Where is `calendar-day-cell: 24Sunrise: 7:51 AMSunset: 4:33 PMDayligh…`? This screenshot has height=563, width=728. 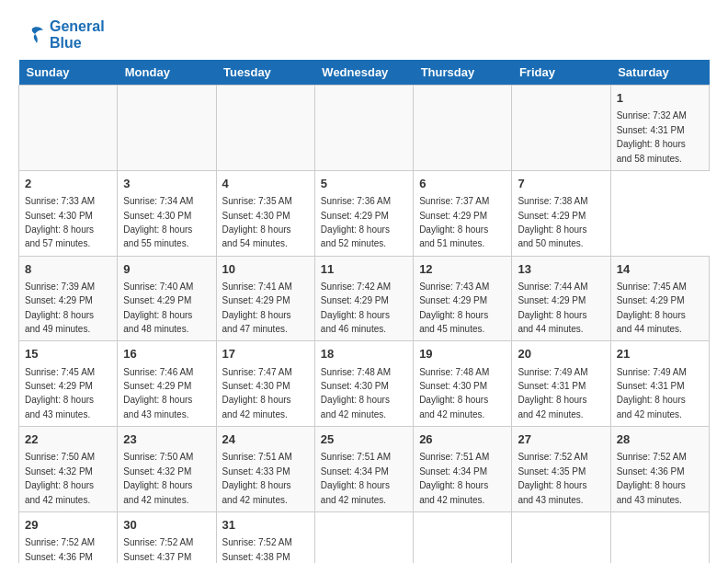
calendar-day-cell: 24Sunrise: 7:51 AMSunset: 4:33 PMDayligh… is located at coordinates (265, 469).